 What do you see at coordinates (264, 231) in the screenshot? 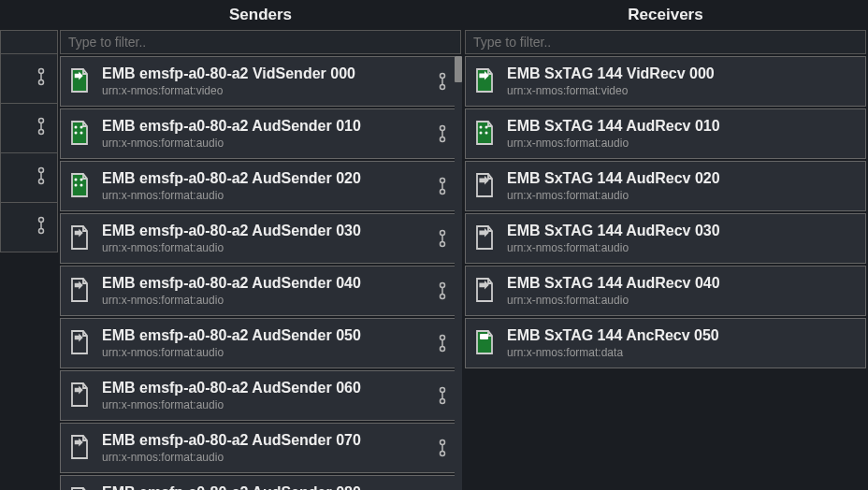
I see `sender-title: EMB emsfp-a0-80-a2 AudSender 030` at bounding box center [264, 231].